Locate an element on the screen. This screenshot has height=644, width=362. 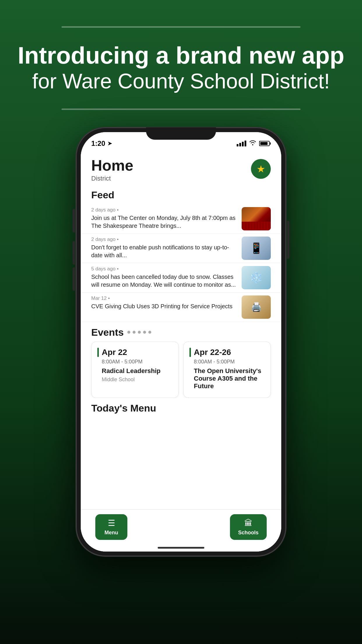
battery-icon is located at coordinates (264, 144).